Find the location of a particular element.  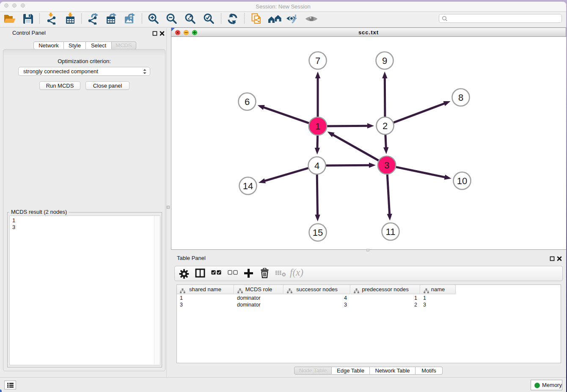

svg-text: 9 is located at coordinates (385, 61).